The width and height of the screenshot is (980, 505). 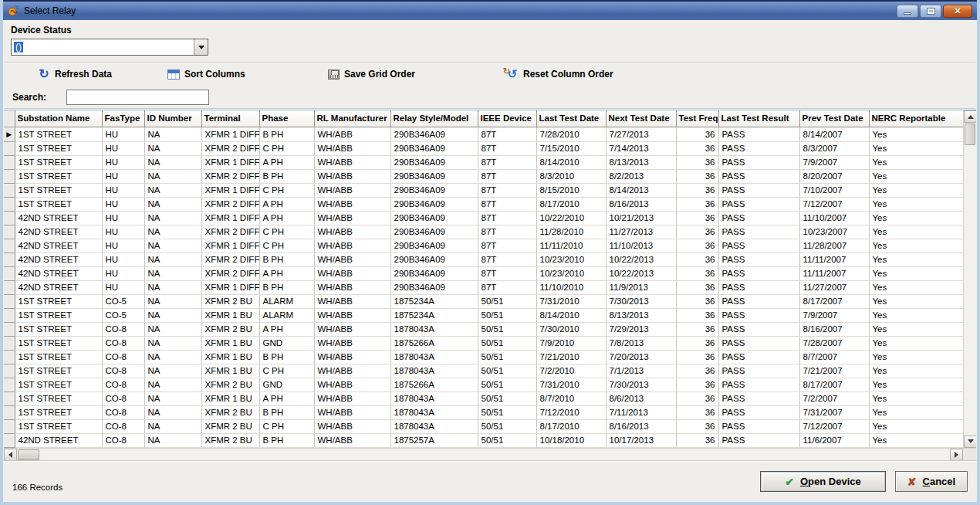 I want to click on cell: 7/30/2013, so click(x=640, y=301).